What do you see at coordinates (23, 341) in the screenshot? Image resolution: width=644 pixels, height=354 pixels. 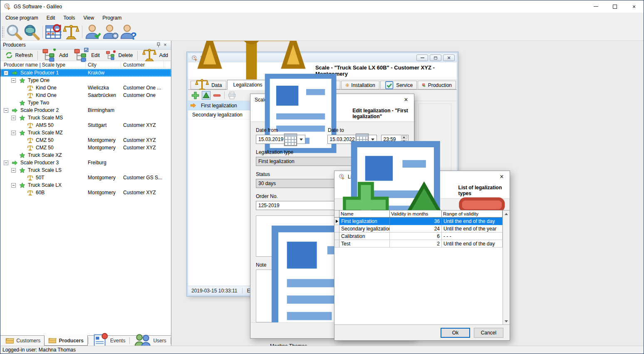 I see `panel-tab-customers: Customers` at bounding box center [23, 341].